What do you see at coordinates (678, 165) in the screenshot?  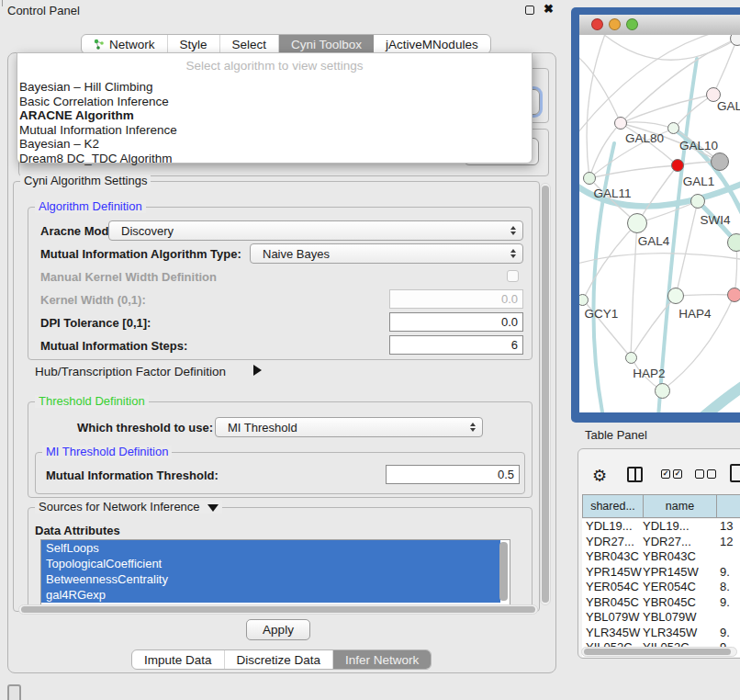 I see `node-gal1-selected` at bounding box center [678, 165].